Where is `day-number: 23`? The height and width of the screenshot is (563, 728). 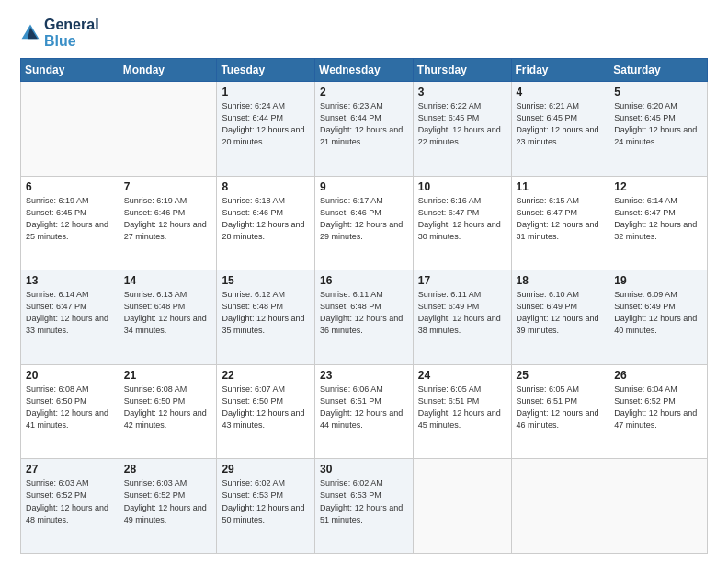 day-number: 23 is located at coordinates (364, 375).